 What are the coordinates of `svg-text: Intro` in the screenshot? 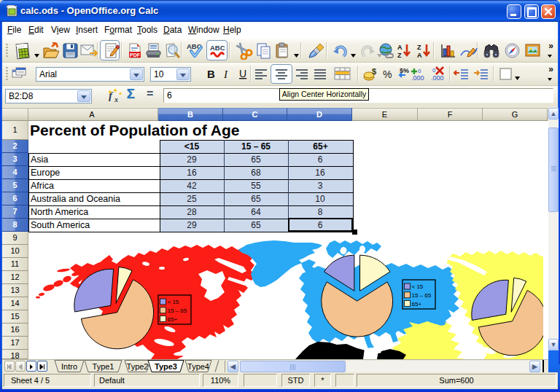 It's located at (69, 366).